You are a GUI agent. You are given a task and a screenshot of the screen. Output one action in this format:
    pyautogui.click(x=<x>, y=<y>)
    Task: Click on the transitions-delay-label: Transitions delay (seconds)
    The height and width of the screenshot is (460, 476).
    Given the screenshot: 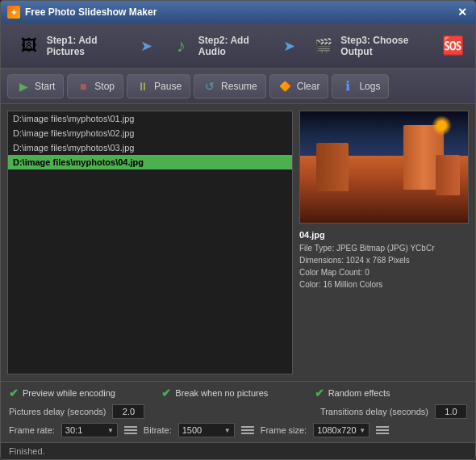 What is the action you would take?
    pyautogui.click(x=374, y=412)
    